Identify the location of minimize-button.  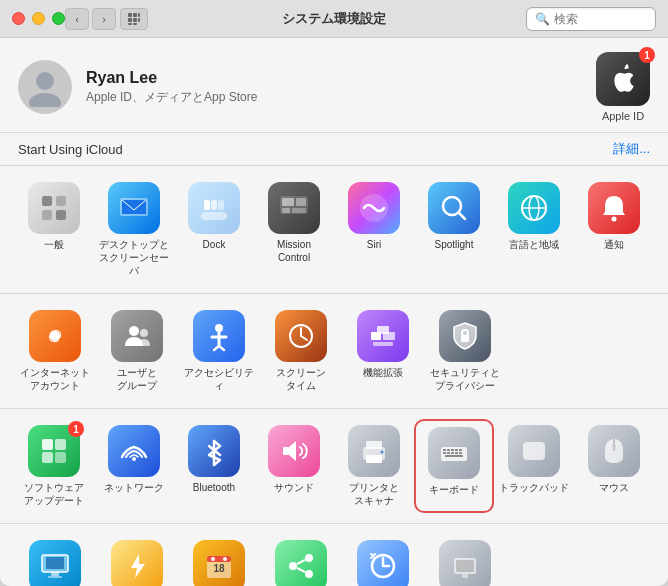
(38, 18).